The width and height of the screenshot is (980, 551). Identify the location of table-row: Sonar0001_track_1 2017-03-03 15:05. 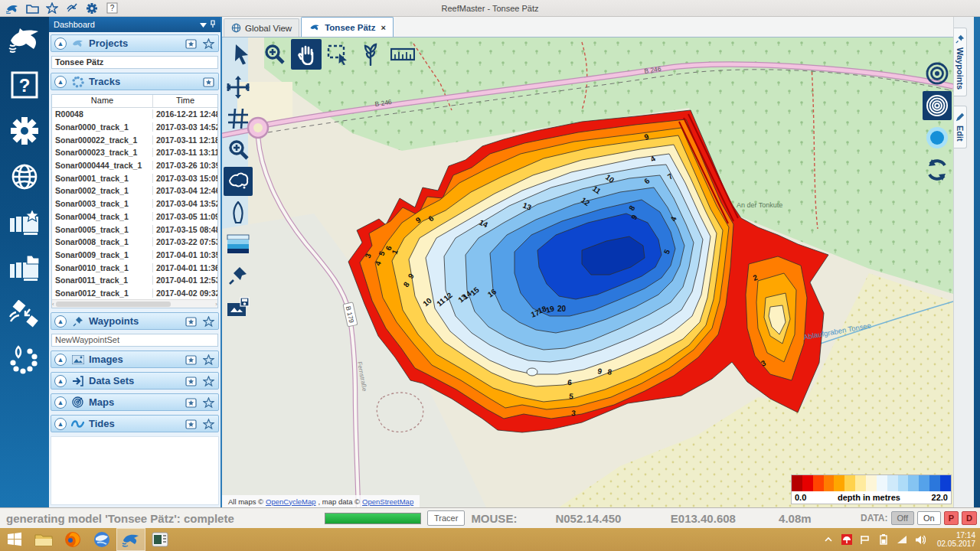
(135, 178).